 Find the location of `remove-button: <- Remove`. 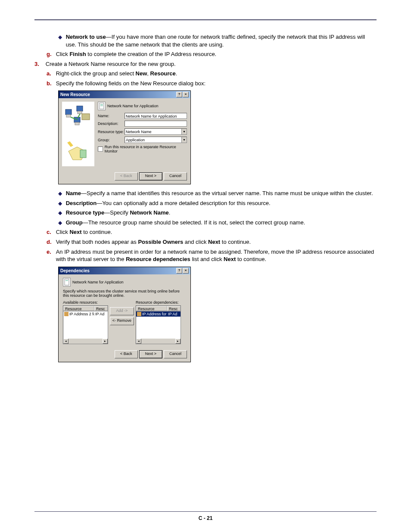

remove-button: <- Remove is located at coordinates (122, 321).